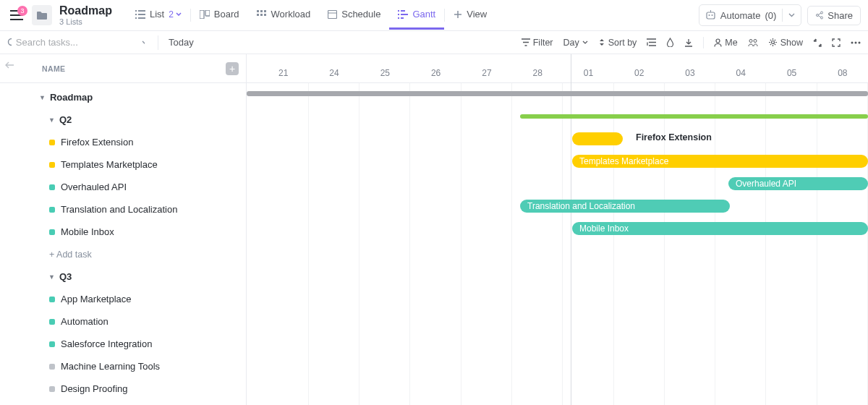 This screenshot has width=868, height=405. Describe the element at coordinates (333, 14) in the screenshot. I see `calendar-icon` at that location.